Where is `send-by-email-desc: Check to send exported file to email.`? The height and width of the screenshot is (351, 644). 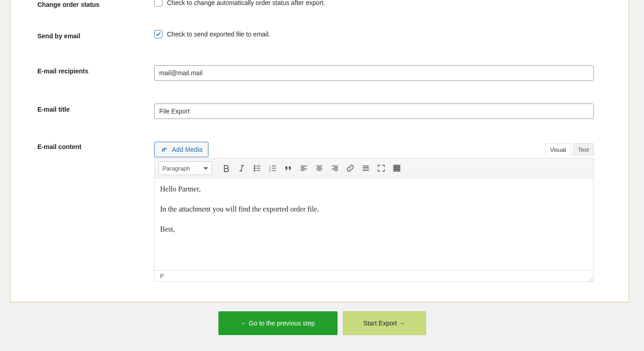
send-by-email-desc: Check to send exported file to email. is located at coordinates (218, 34).